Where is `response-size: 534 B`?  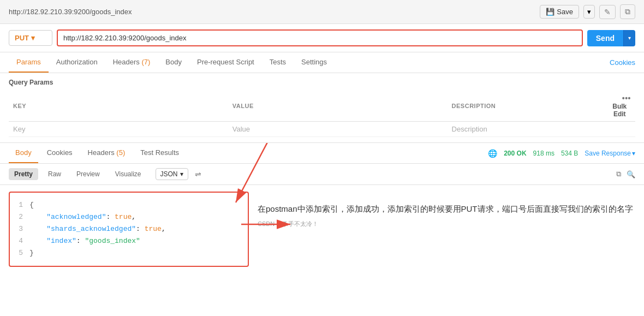 response-size: 534 B is located at coordinates (570, 153).